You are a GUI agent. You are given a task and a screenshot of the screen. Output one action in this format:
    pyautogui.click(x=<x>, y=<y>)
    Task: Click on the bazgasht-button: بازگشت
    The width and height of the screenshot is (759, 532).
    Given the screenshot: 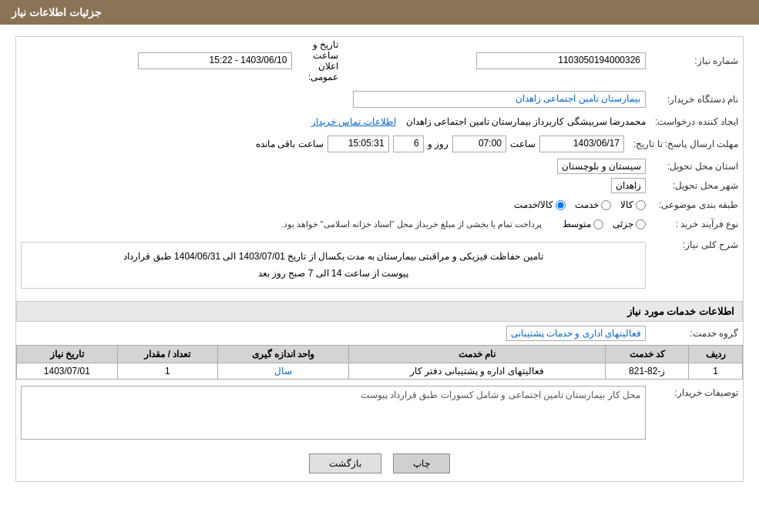 What is the action you would take?
    pyautogui.click(x=345, y=463)
    